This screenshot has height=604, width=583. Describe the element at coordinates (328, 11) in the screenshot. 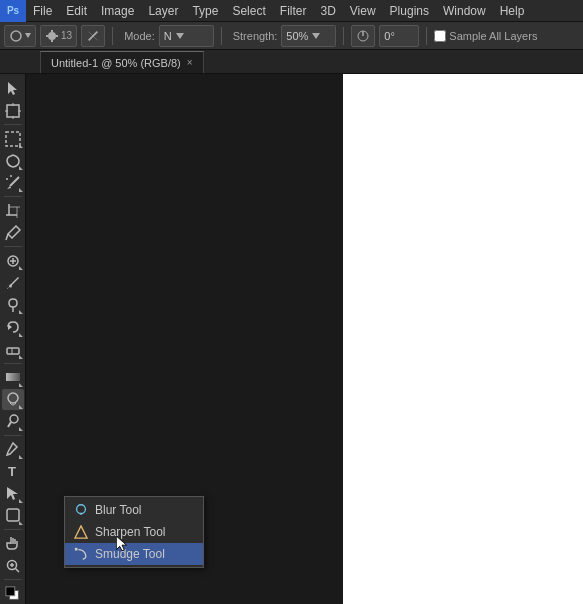

I see `menu-3d: 3D` at that location.